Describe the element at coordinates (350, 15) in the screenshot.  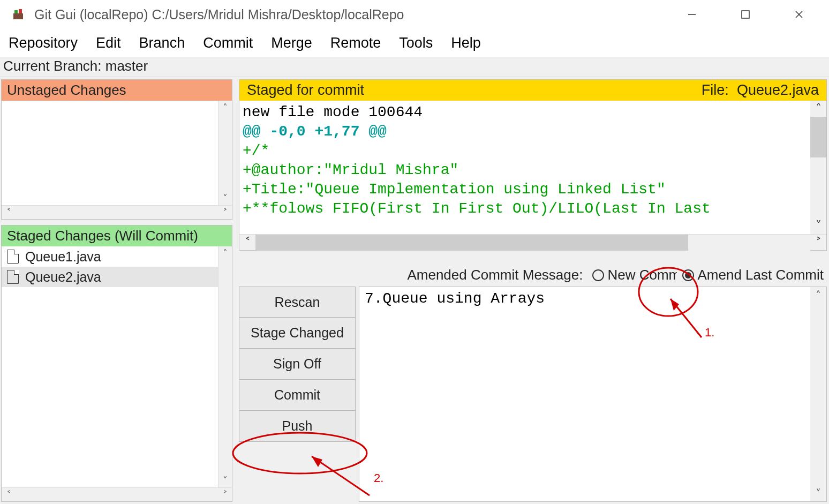
I see `window-title: Git Gui (localRepo) C:/Users/Mridul Mish…` at that location.